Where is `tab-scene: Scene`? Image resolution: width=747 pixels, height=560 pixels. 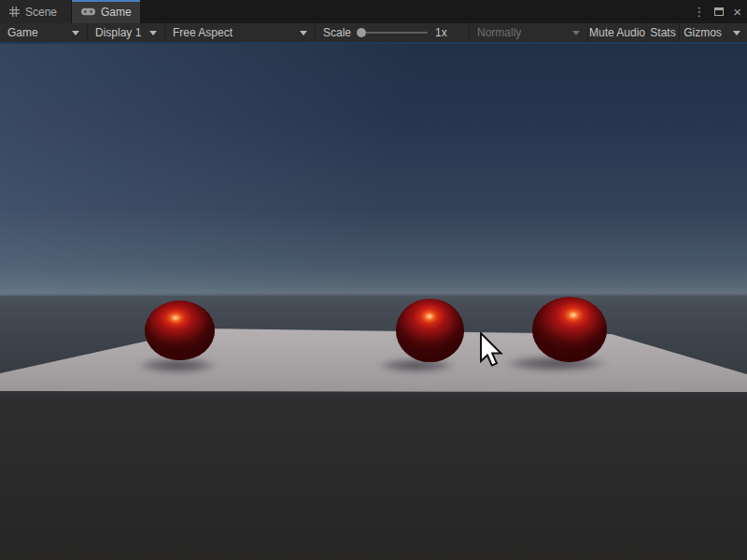
tab-scene: Scene is located at coordinates (35, 11).